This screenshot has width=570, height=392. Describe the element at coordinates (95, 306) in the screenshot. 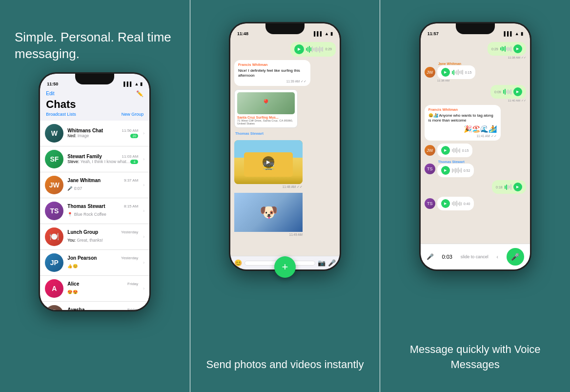

I see `list-item: Ay Ayesha Friday 🌴 It's the weekend ›` at that location.